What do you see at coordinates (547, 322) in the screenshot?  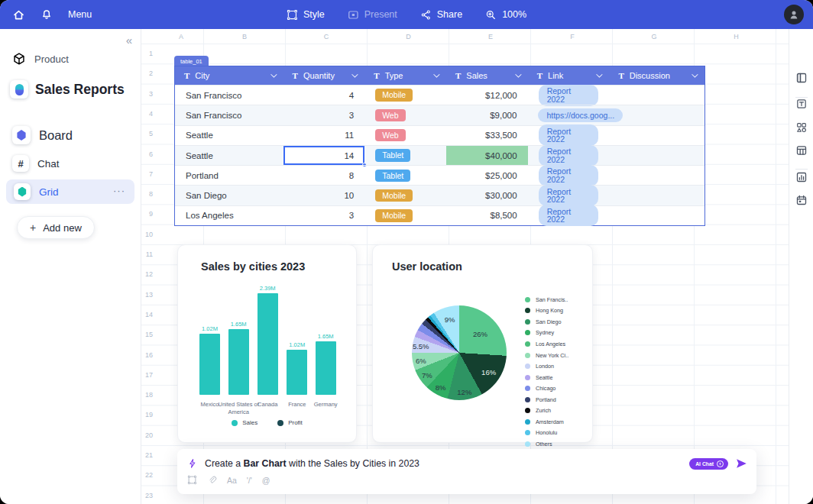 I see `legend-item: San Diego` at bounding box center [547, 322].